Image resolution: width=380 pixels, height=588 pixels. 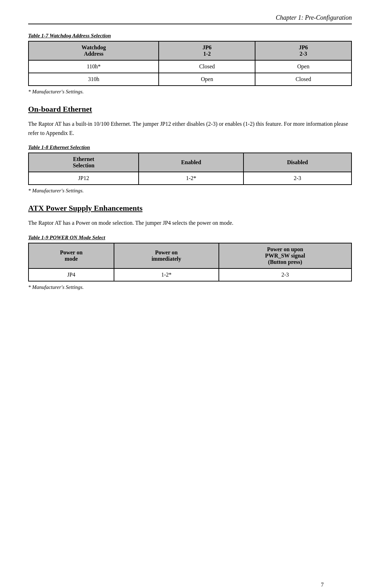 What do you see at coordinates (285, 256) in the screenshot?
I see `table3-col3-header: Power on uponPWR_SW signal(Button press)` at bounding box center [285, 256].